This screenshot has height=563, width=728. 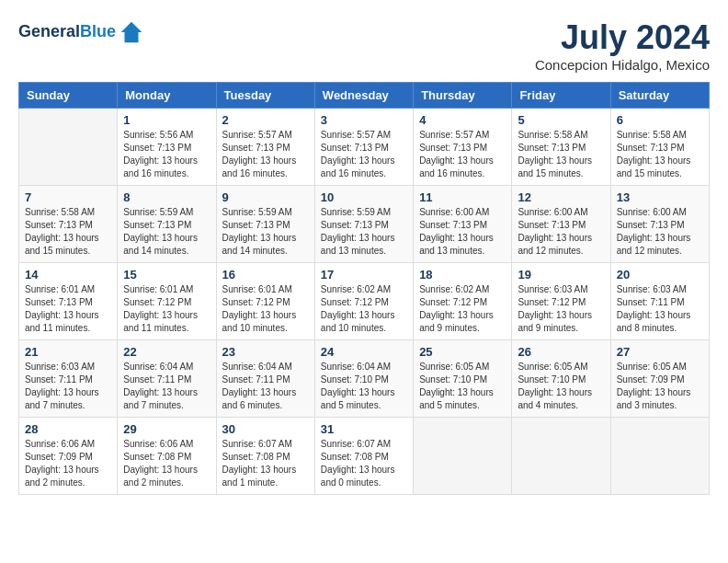 I want to click on calendar-cell: 20Sunrise: 6:03 AMSunset: 7:11 PMDayligh…, so click(x=660, y=302).